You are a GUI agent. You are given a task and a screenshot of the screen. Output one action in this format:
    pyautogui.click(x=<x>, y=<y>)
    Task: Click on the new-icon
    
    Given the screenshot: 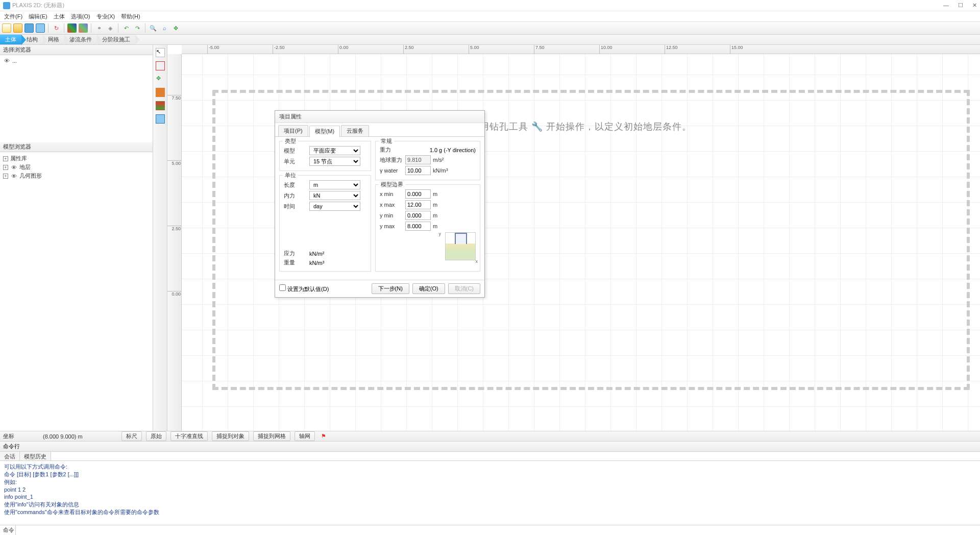 What is the action you would take?
    pyautogui.click(x=7, y=28)
    